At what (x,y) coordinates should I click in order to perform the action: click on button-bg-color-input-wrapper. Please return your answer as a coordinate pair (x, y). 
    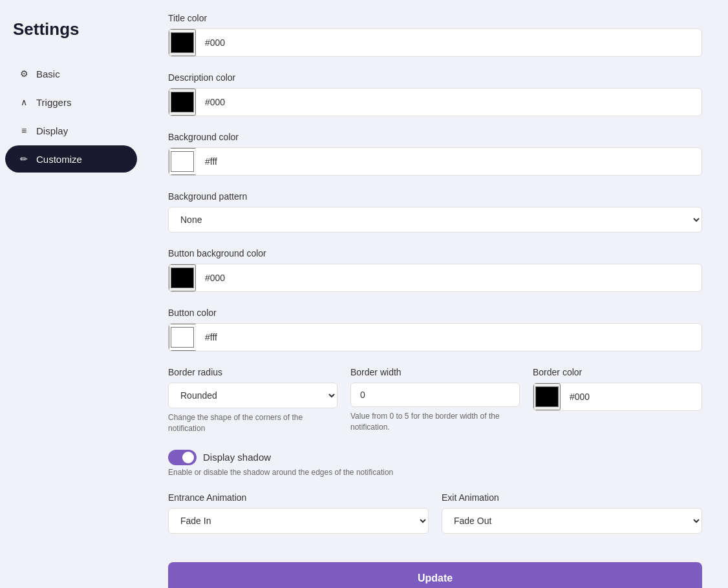
    Looking at the image, I should click on (435, 278).